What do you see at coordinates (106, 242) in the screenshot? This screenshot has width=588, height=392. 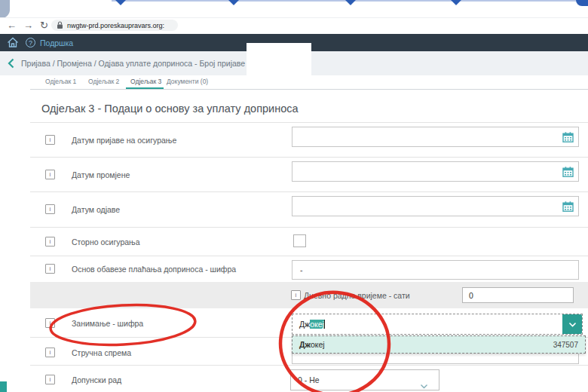 I see `field-label-storno: Сторно осигурања` at bounding box center [106, 242].